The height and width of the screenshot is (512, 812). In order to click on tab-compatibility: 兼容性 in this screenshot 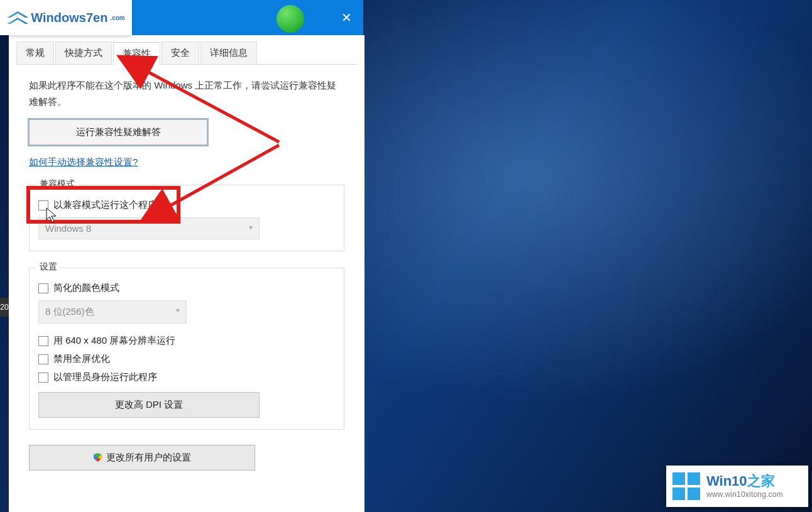, I will do `click(137, 53)`.